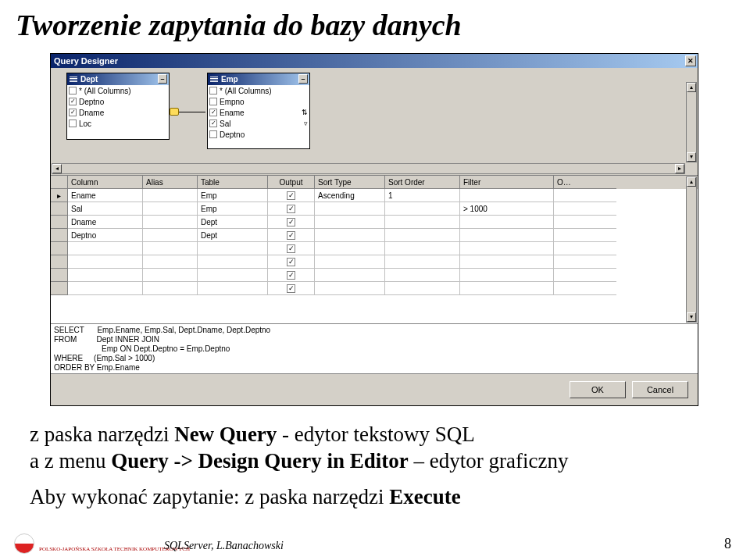 This screenshot has width=750, height=560. I want to click on grid-cell: Ename, so click(105, 195).